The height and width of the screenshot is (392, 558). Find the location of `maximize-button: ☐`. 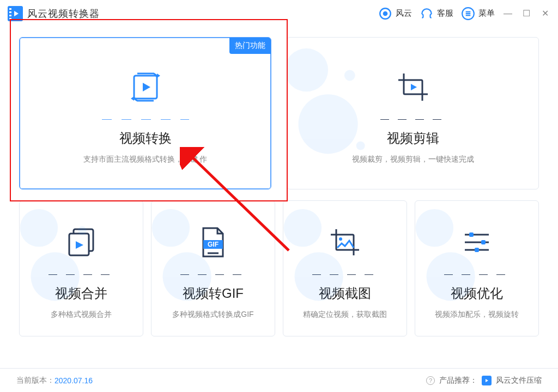

maximize-button: ☐ is located at coordinates (526, 14).